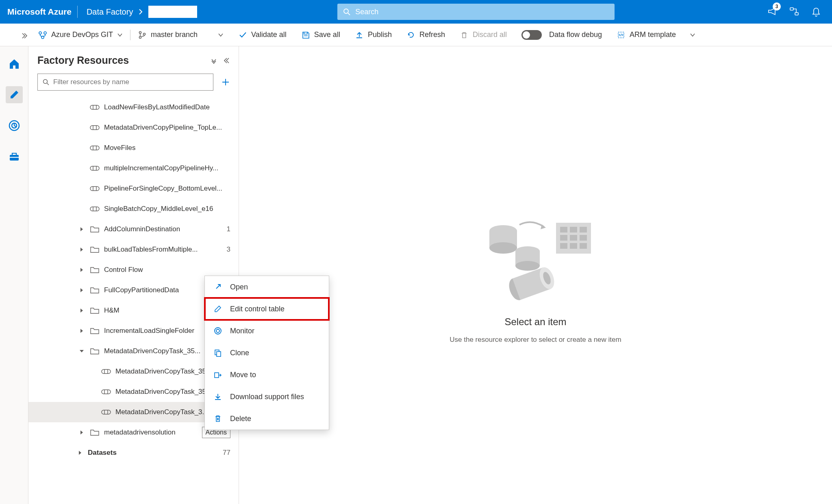 The height and width of the screenshot is (504, 832). What do you see at coordinates (125, 82) in the screenshot?
I see `filter-input-wrap` at bounding box center [125, 82].